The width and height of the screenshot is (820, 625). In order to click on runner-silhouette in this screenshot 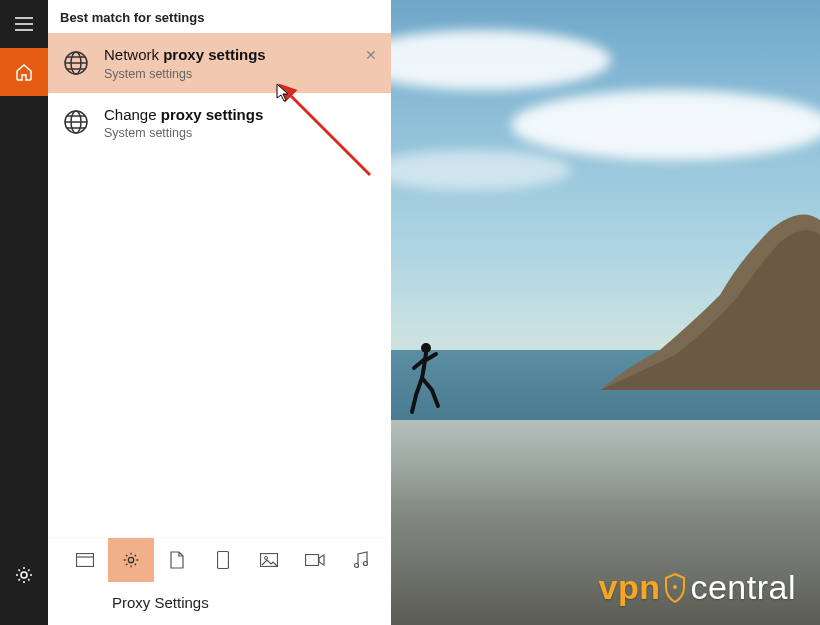, I will do `click(426, 382)`.